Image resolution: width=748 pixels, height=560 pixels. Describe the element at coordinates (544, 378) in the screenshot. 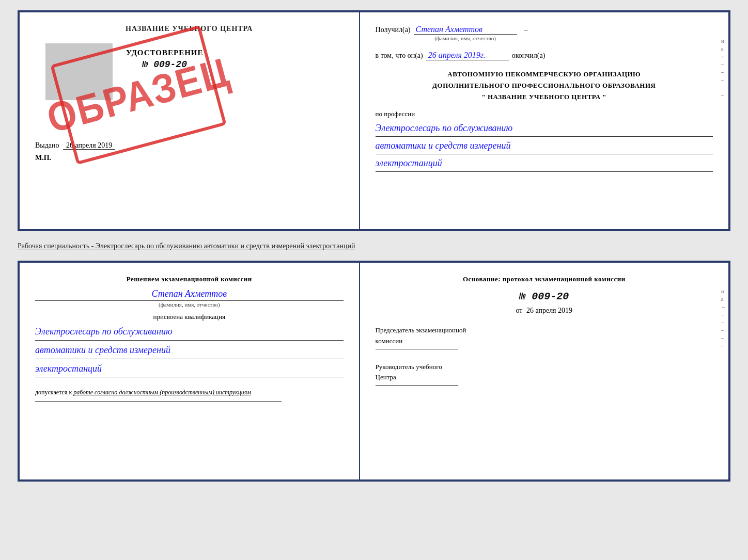

I see `rukovoditel-line2: Центра` at that location.